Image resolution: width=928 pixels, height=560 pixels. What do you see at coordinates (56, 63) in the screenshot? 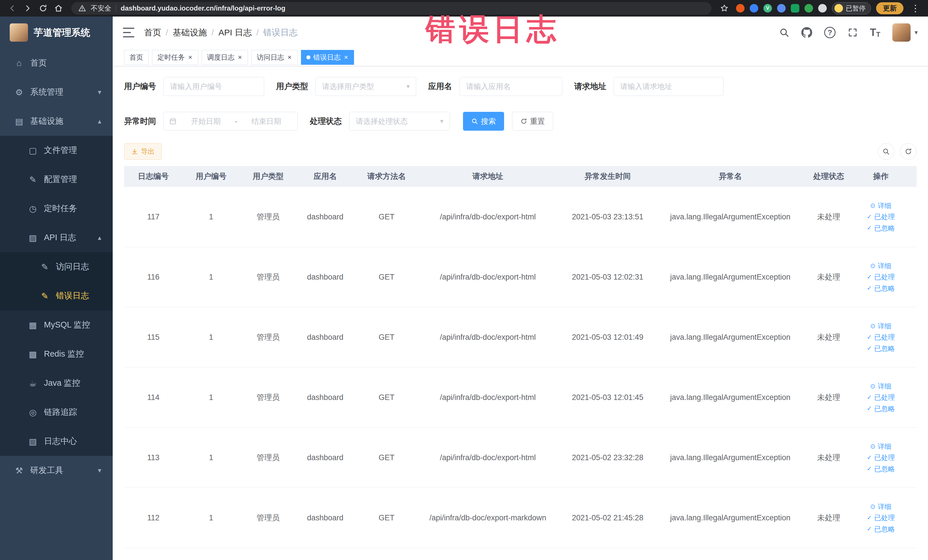
I see `sidebar-item-home: ⌂首页` at bounding box center [56, 63].